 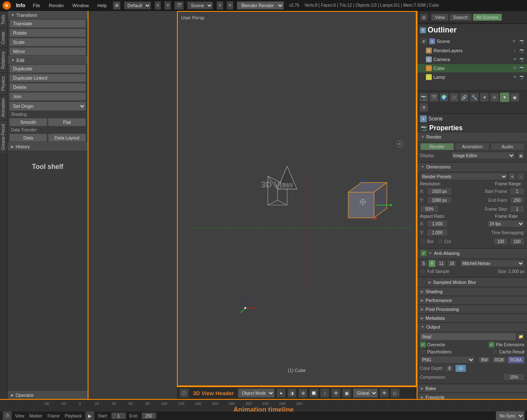 What do you see at coordinates (48, 42) in the screenshot?
I see `scale-btn: Scale` at bounding box center [48, 42].